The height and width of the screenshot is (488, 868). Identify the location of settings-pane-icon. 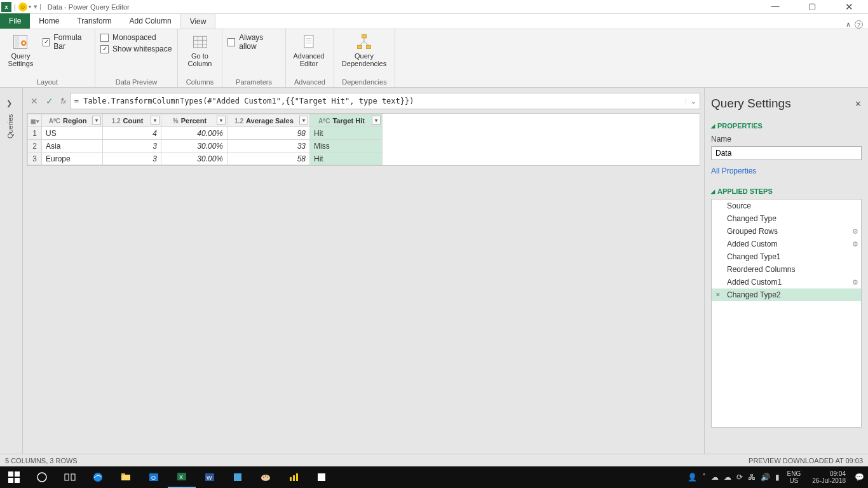
(20, 42).